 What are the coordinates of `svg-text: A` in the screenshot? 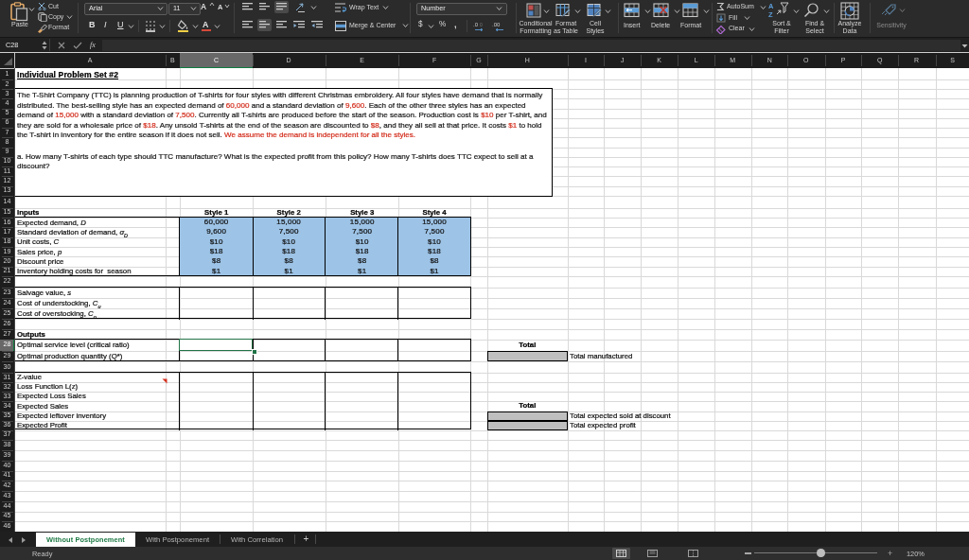 It's located at (771, 6).